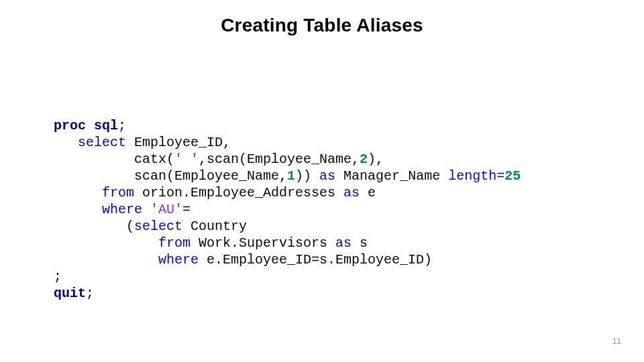 This screenshot has width=644, height=362. I want to click on kw-length: length=, so click(476, 176).